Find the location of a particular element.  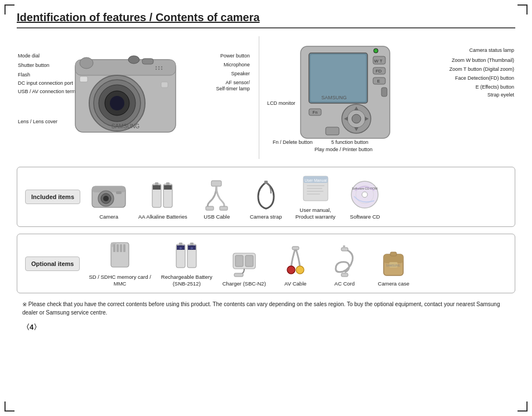

item-camera-case-img: SAMSUNG is located at coordinates (394, 262).